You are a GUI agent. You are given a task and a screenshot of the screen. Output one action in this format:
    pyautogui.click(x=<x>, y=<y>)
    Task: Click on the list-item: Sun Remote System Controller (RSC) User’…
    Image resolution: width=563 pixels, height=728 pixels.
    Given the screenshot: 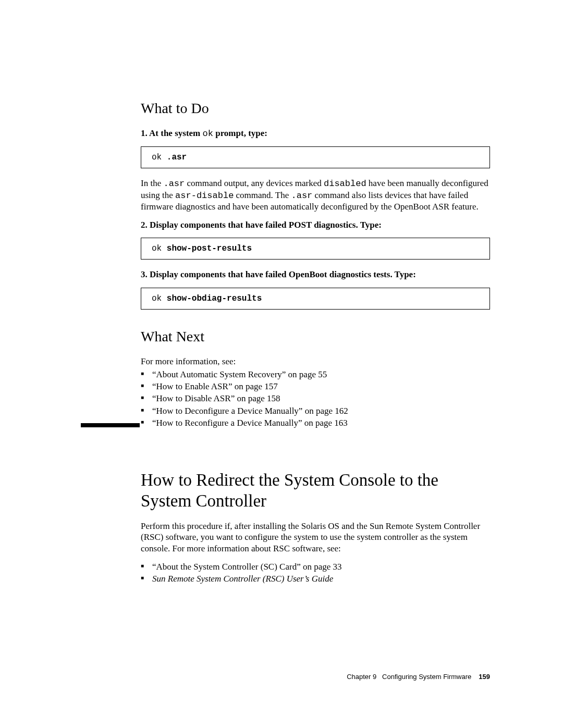 What is the action you would take?
    pyautogui.click(x=315, y=578)
    